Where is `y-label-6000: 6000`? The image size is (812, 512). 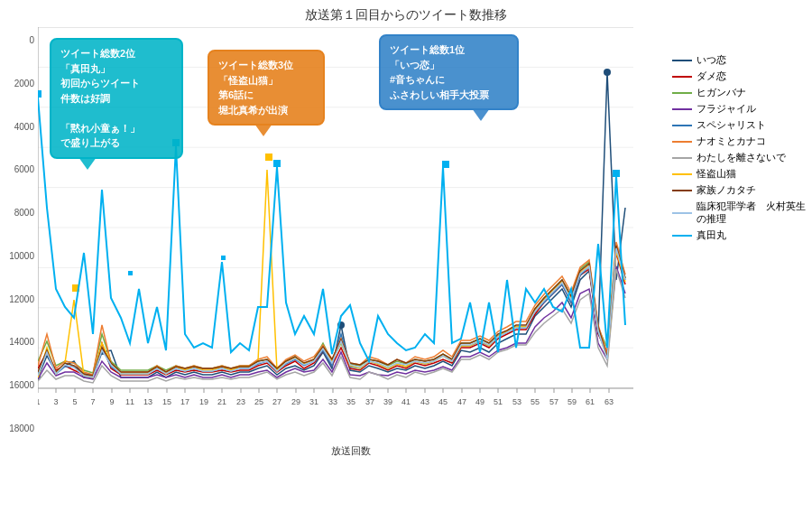
y-label-6000: 6000 is located at coordinates (17, 170).